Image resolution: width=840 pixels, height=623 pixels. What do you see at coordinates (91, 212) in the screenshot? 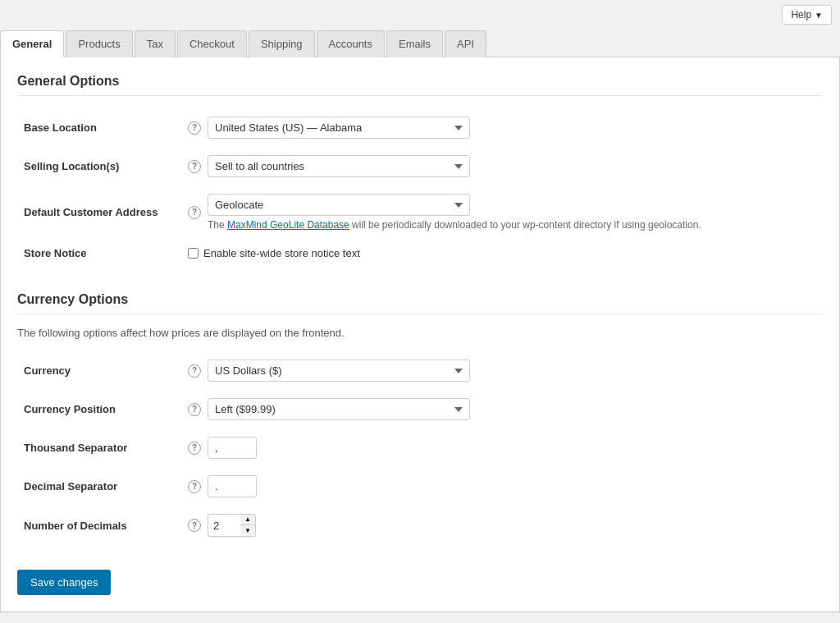
I see `default-customer-address-label: Default Customer Address` at bounding box center [91, 212].